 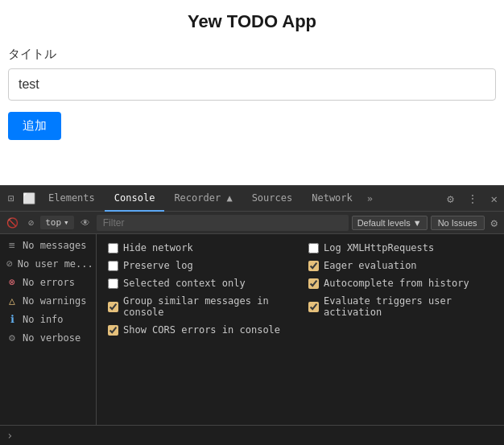 What do you see at coordinates (55, 301) in the screenshot?
I see `sidebar-label-warnings: No warnings` at bounding box center [55, 301].